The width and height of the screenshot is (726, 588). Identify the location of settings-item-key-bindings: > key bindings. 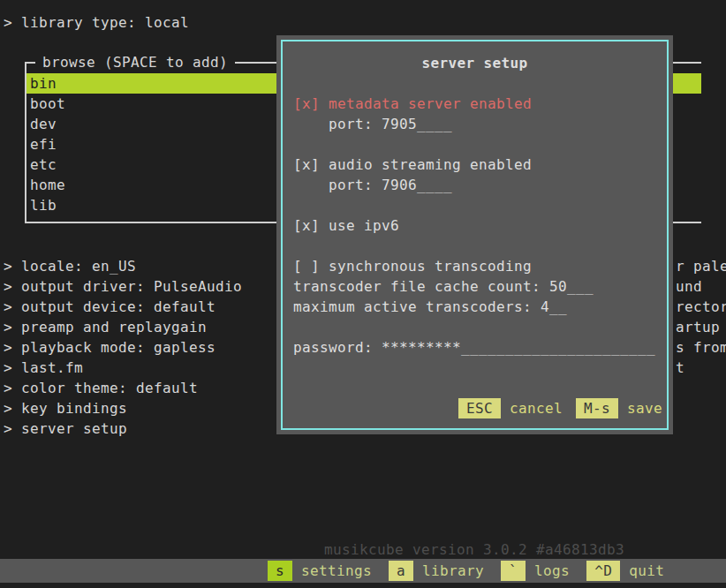
(123, 408).